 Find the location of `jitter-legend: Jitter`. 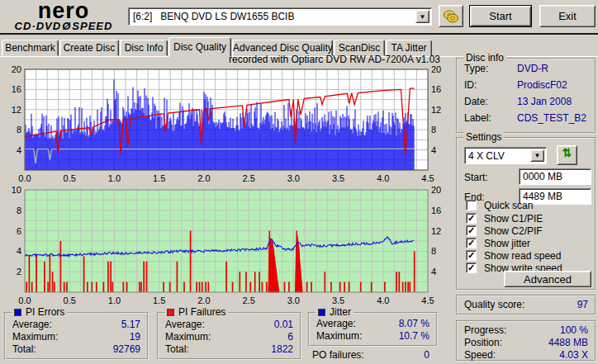

jitter-legend: Jitter is located at coordinates (335, 312).